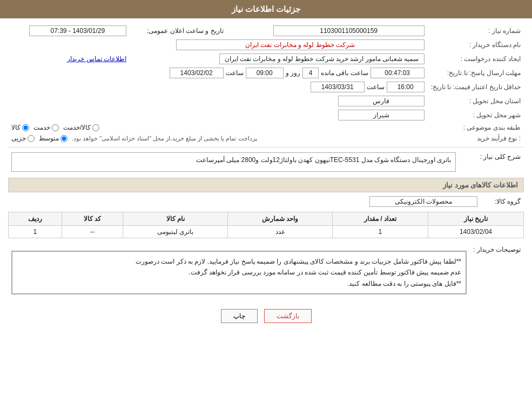 The height and width of the screenshot is (396, 532). What do you see at coordinates (266, 162) in the screenshot?
I see `row-sharh: شرح کلی نیاز : باتری اورجینال دستگاه شوک…` at bounding box center [266, 162].